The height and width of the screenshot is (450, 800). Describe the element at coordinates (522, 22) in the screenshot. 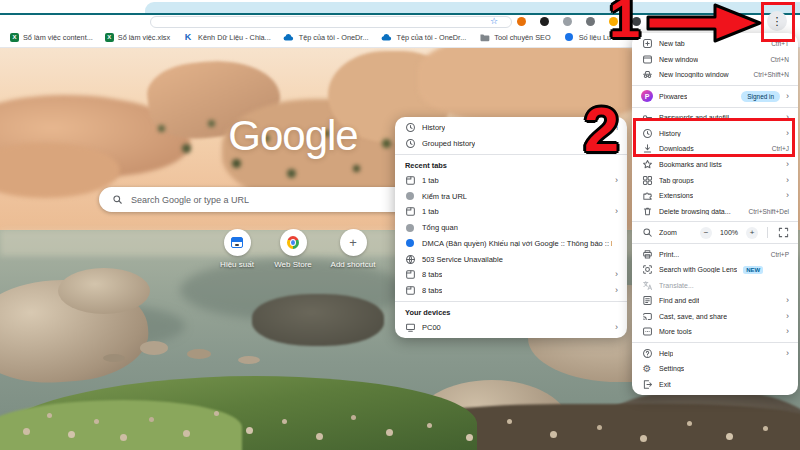

I see `extension-orange-icon` at that location.